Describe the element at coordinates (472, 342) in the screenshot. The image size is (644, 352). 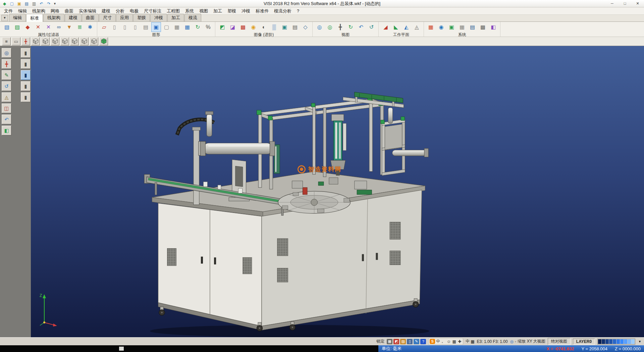
I see `win-keyboard-icon: ▦` at that location.